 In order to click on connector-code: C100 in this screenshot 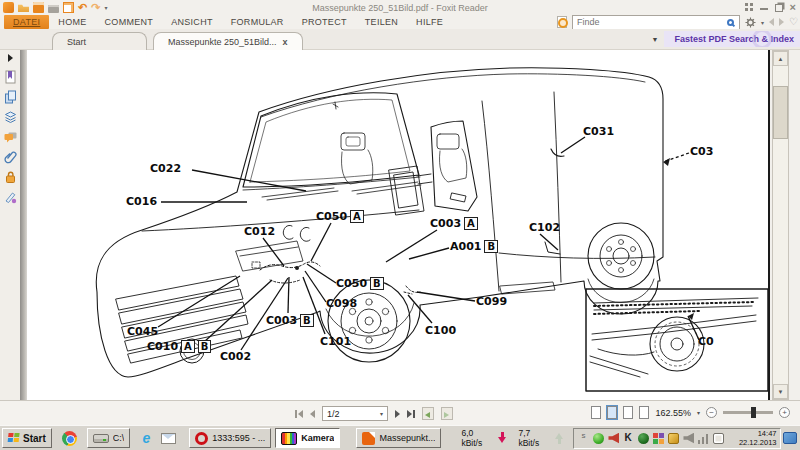, I will do `click(440, 330)`.